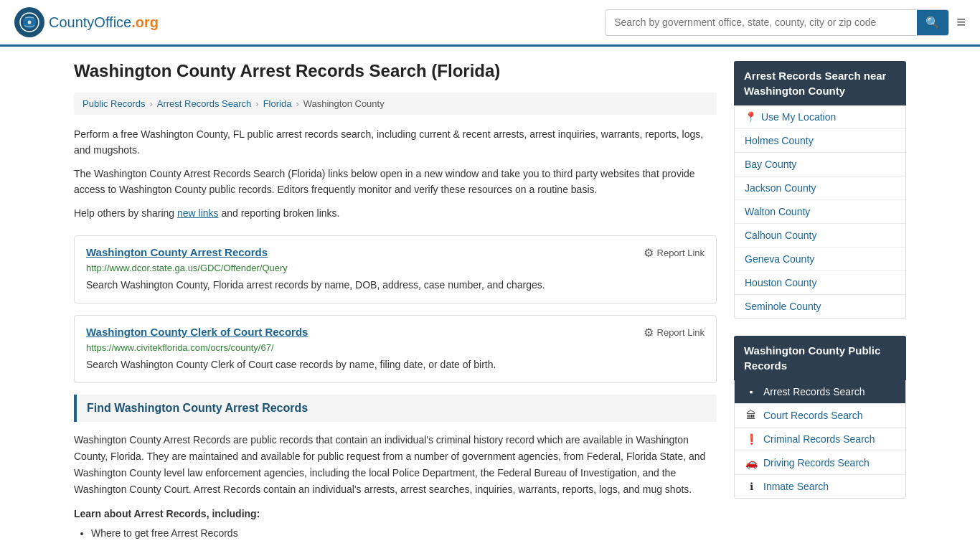  Describe the element at coordinates (344, 103) in the screenshot. I see `breadcrumb-washington-county: Washington County` at that location.